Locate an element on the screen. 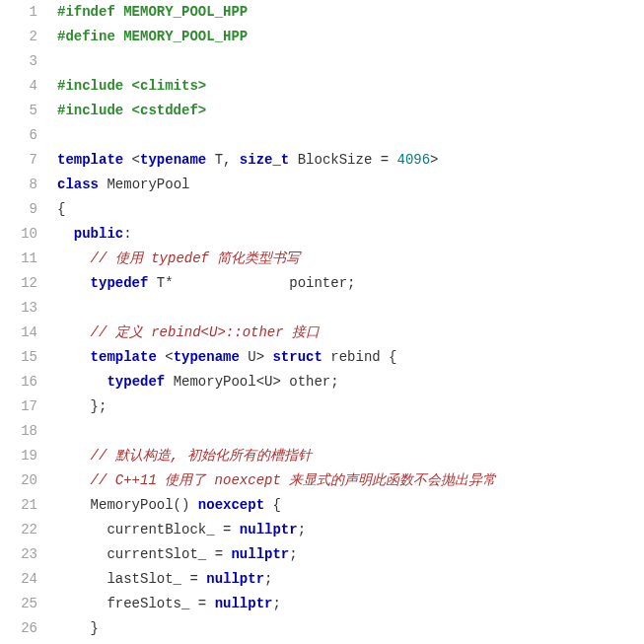 This screenshot has width=644, height=644. line-number: 5 is located at coordinates (19, 110).